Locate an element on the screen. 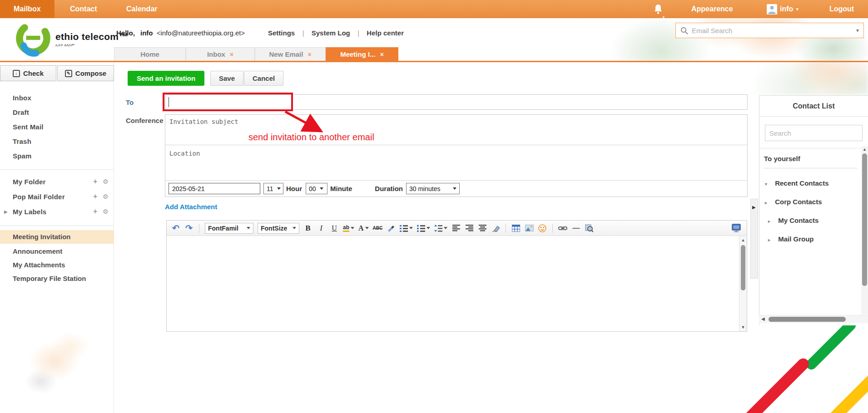 The height and width of the screenshot is (413, 868). sidebar-item-sent-mail: Sent Mail is located at coordinates (28, 127).